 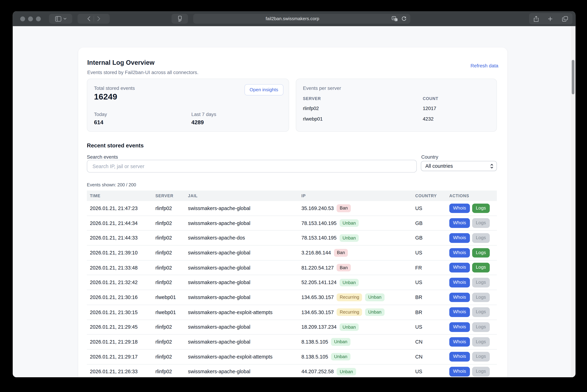 What do you see at coordinates (143, 114) in the screenshot?
I see `today-label: Today` at bounding box center [143, 114].